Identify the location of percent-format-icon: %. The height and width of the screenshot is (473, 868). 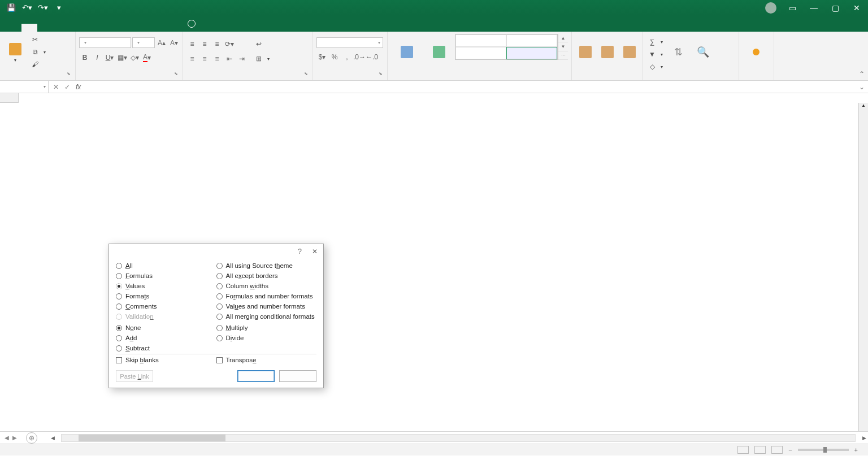
(335, 57).